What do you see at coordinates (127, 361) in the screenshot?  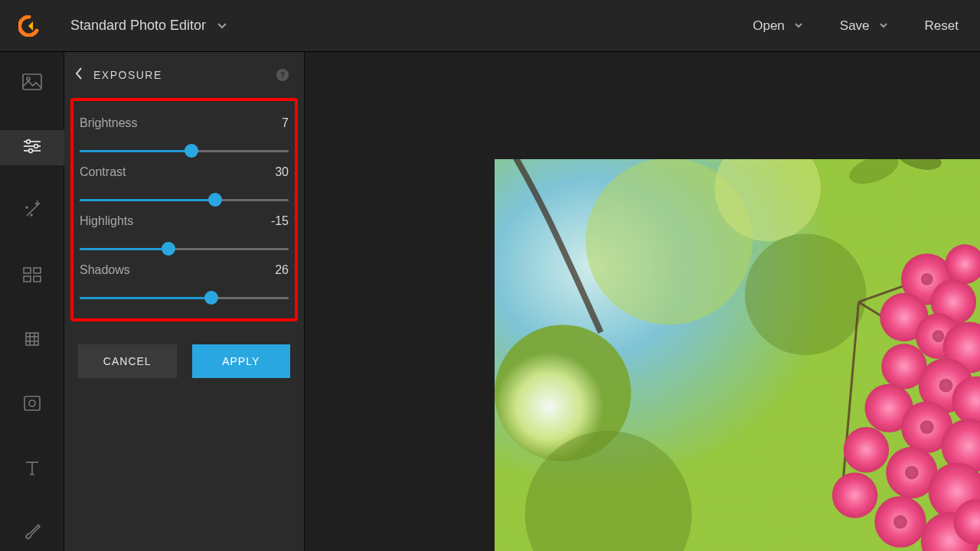 I see `cancel-button: CANCEL` at bounding box center [127, 361].